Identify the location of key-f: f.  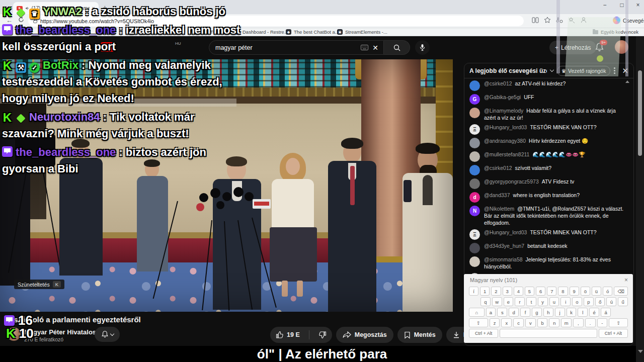
(525, 312).